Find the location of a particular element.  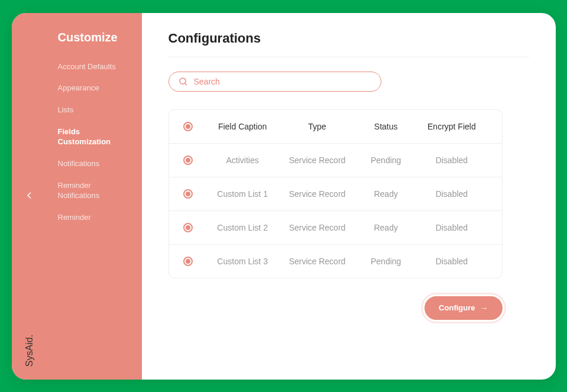

divider is located at coordinates (349, 57).